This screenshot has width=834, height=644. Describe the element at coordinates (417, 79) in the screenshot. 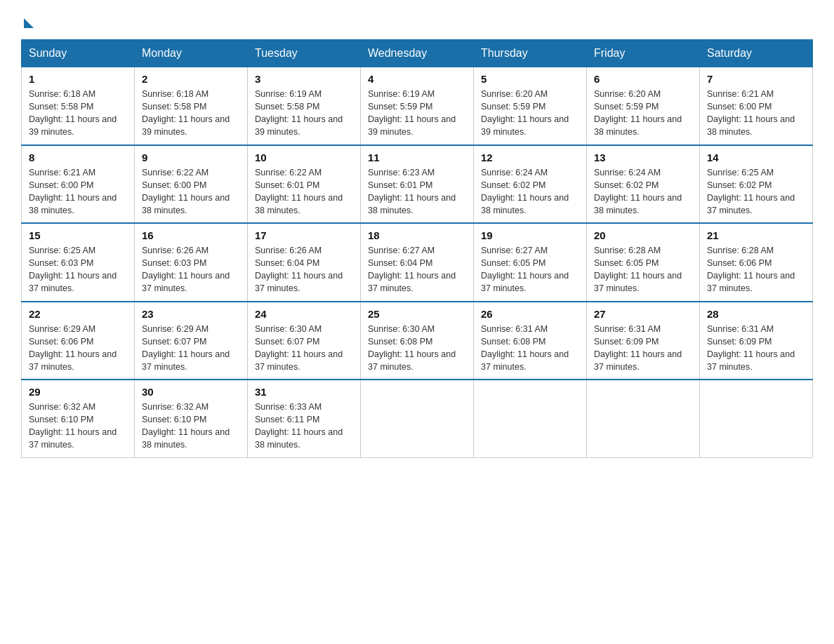

I see `day-number: 4` at that location.